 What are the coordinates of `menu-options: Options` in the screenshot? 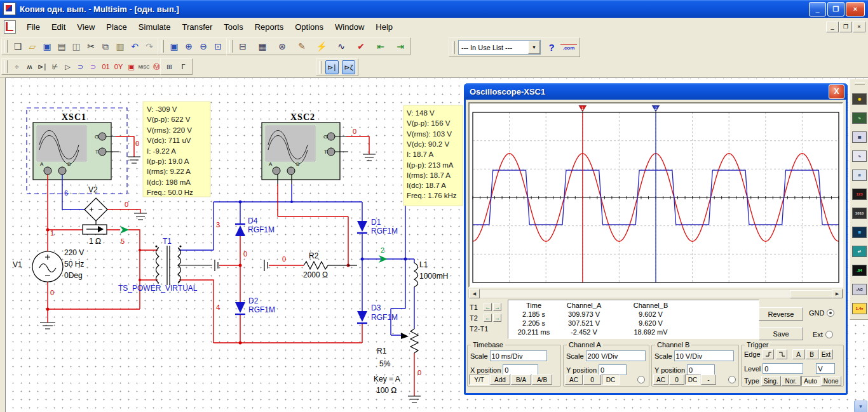 It's located at (309, 27).